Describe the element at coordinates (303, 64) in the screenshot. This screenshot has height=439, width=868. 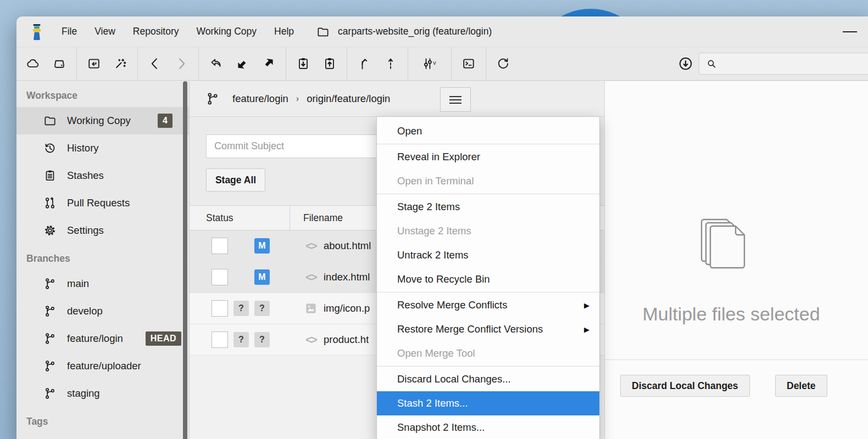
I see `stash-button` at that location.